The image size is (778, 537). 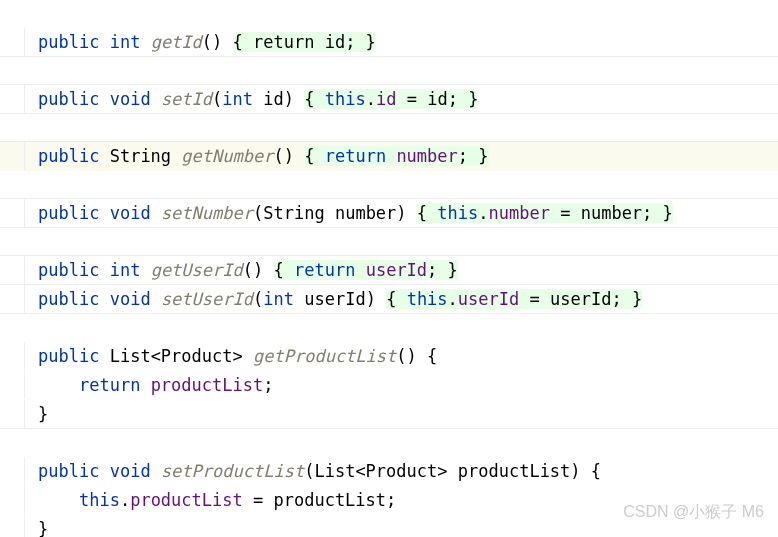 What do you see at coordinates (389, 386) in the screenshot?
I see `code-line-return-productlist: return productList;` at bounding box center [389, 386].